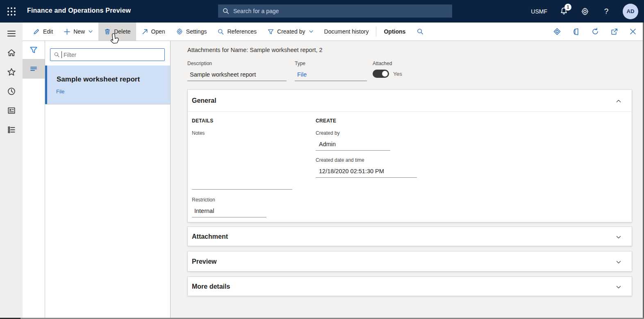  I want to click on global-search, so click(335, 11).